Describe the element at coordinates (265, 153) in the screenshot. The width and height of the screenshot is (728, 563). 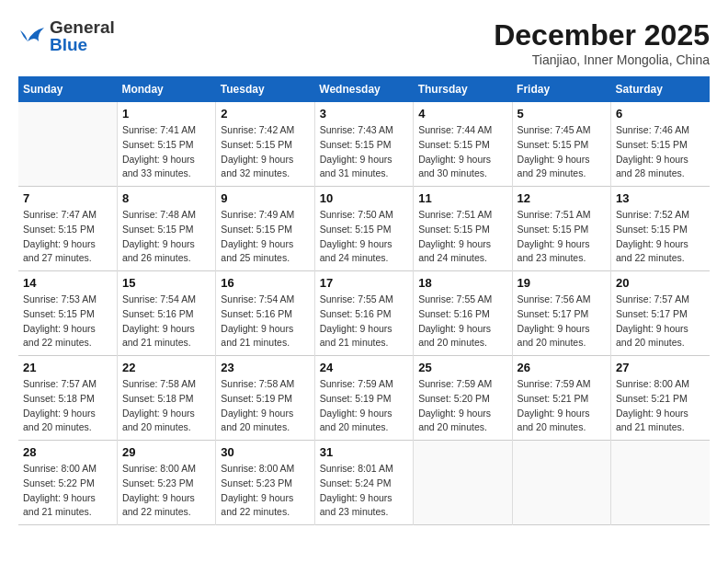
I see `day-info: Sunrise: 7:42 AM Sunset: 5:15 PM Dayligh…` at that location.